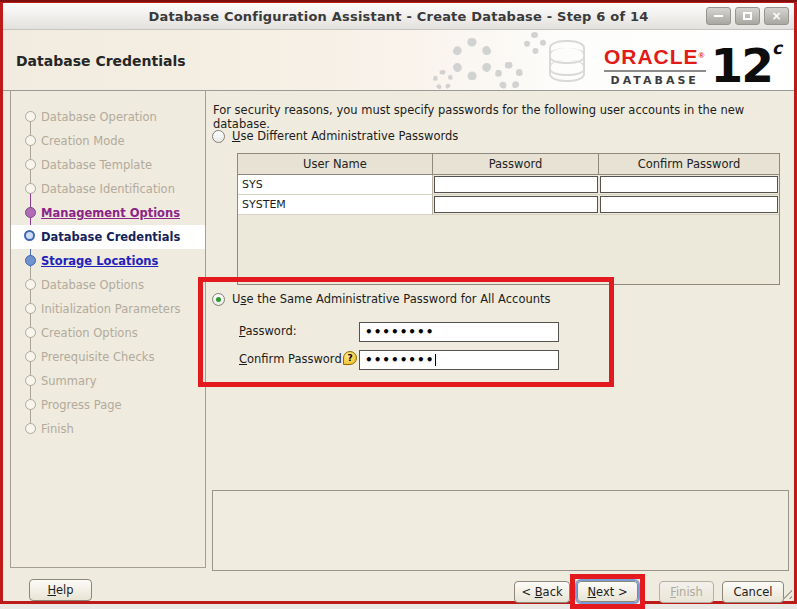 The height and width of the screenshot is (609, 797). Describe the element at coordinates (108, 141) in the screenshot. I see `sidebar-item-creation-mode: Creation Mode` at that location.